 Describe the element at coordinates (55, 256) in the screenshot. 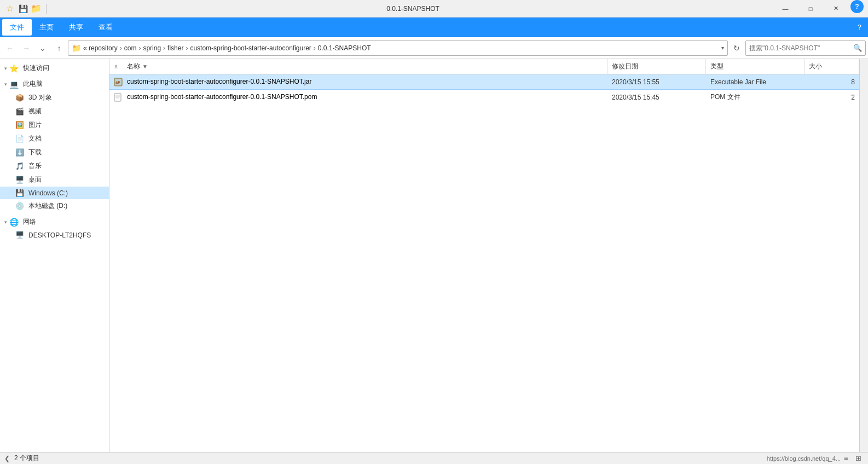

I see `sidebar: ▾ ⭐ 快速访问 ▾ 💻 此电脑 📦 3D 对象 🎬 视频 🖼️ 图片` at that location.